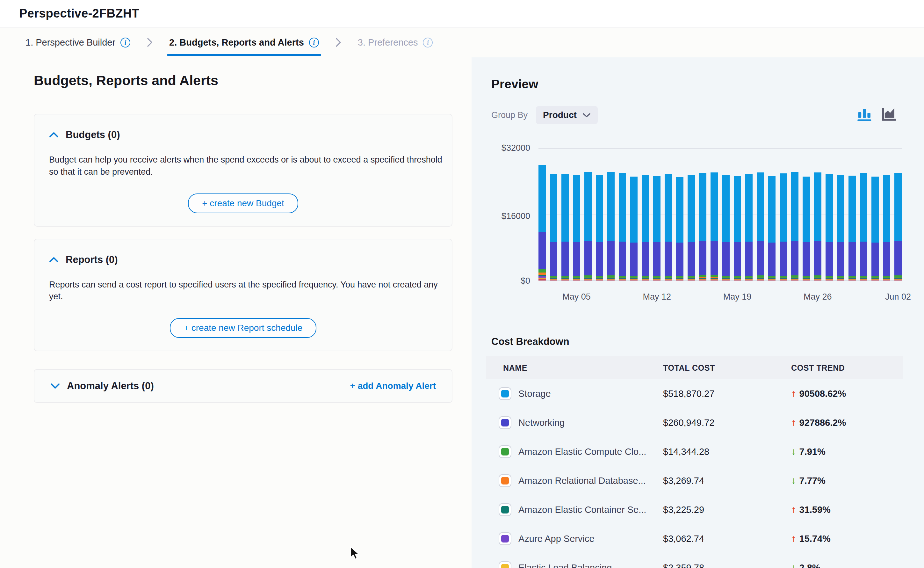 This screenshot has width=924, height=568. Describe the element at coordinates (102, 386) in the screenshot. I see `anomaly-card-header: Anomaly Alerts (0)` at that location.